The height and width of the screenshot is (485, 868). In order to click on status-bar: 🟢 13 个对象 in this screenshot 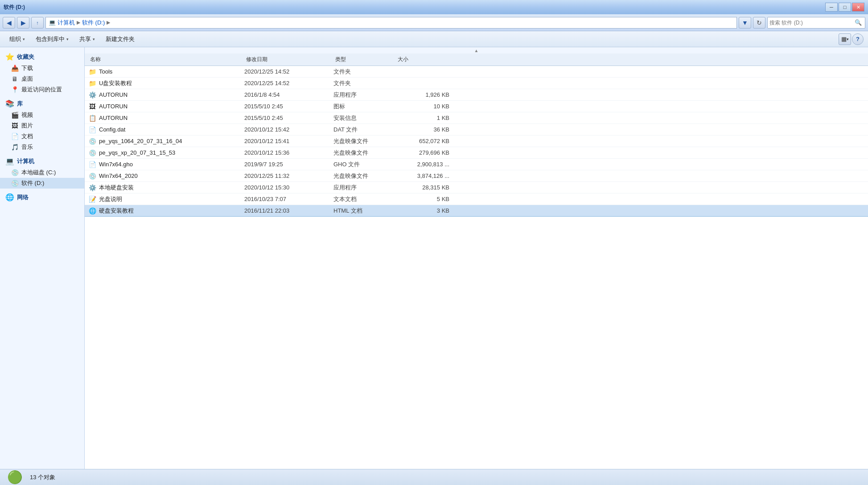, I will do `click(434, 477)`.